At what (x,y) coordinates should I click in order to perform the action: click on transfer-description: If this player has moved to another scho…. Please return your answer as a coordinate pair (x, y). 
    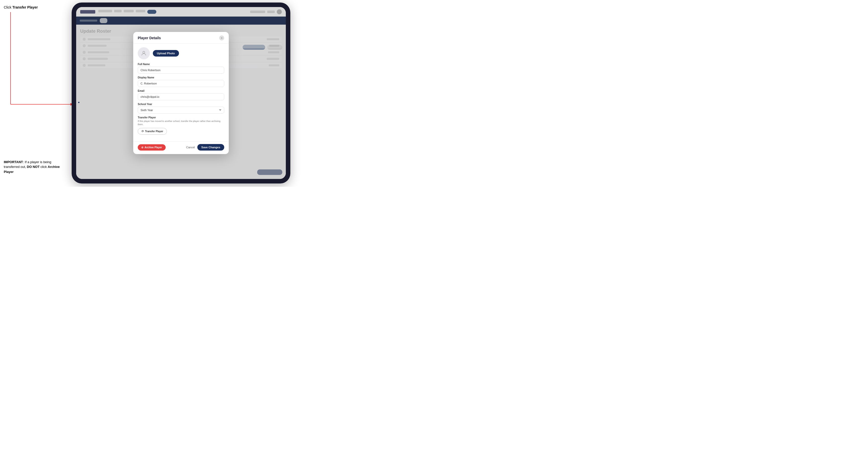
    Looking at the image, I should click on (181, 123).